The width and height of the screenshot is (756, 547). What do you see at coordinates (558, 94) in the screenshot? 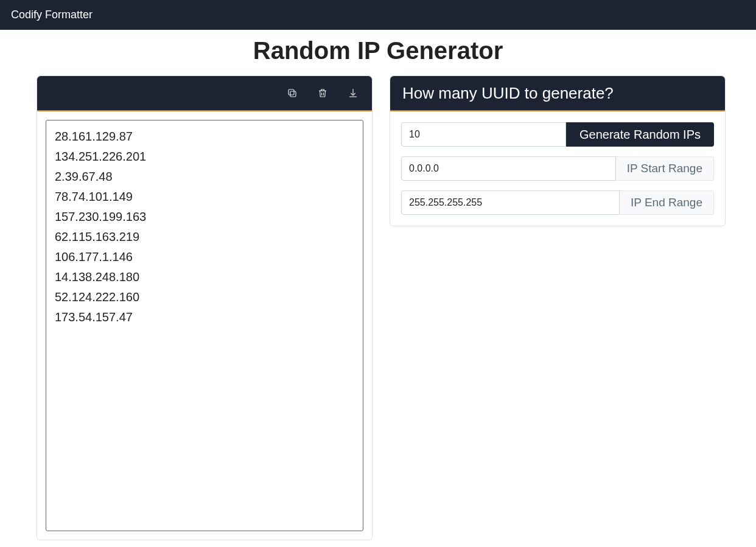
I see `controls-panel-header: How many UUID to generate?` at bounding box center [558, 94].